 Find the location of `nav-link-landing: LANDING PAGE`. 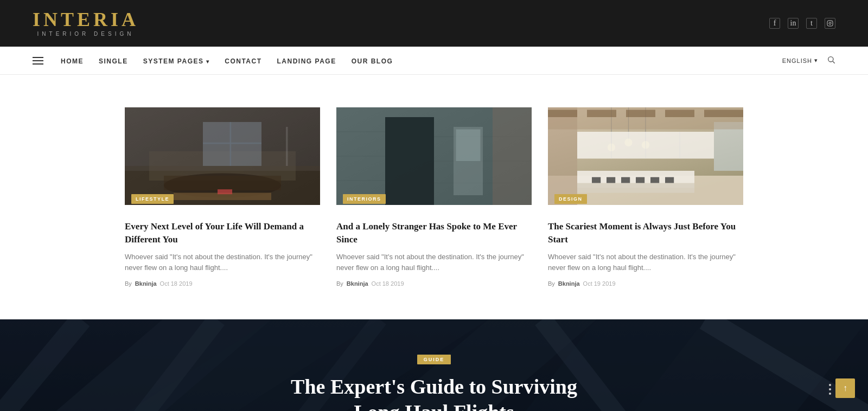

nav-link-landing: LANDING PAGE is located at coordinates (307, 61).